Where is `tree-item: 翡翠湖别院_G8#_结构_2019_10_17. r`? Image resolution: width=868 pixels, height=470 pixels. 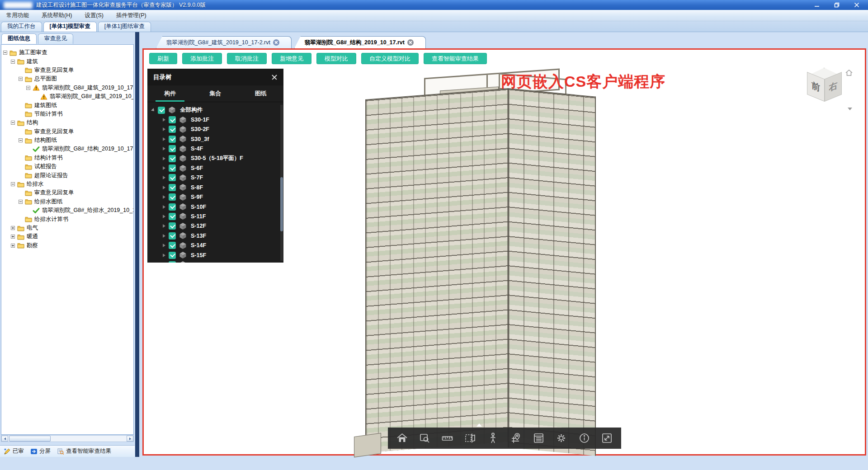 tree-item: 翡翠湖别院_G8#_结构_2019_10_17. r is located at coordinates (67, 149).